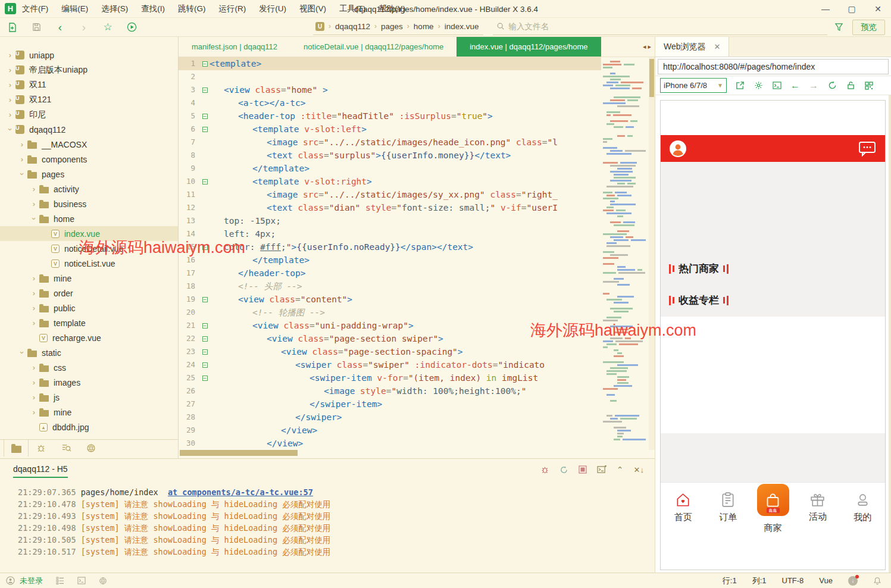  I want to click on editor-tab-1: noticeDetail.vue | dqaqq112/pages/home, so click(374, 46).